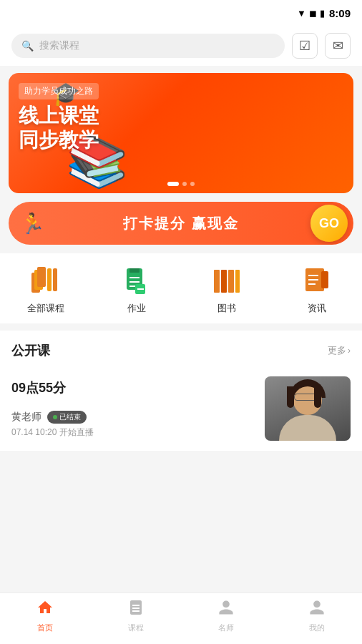 The height and width of the screenshot is (644, 362). I want to click on category-item-news: 资讯, so click(317, 290).